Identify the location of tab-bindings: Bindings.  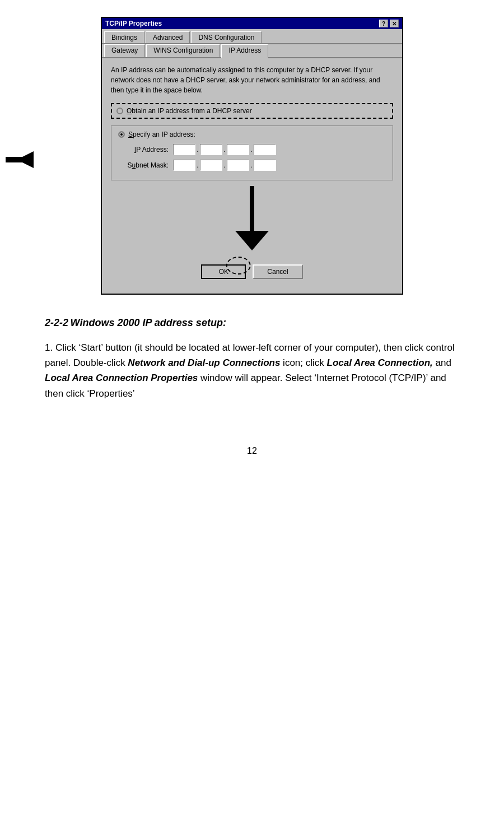
(124, 37).